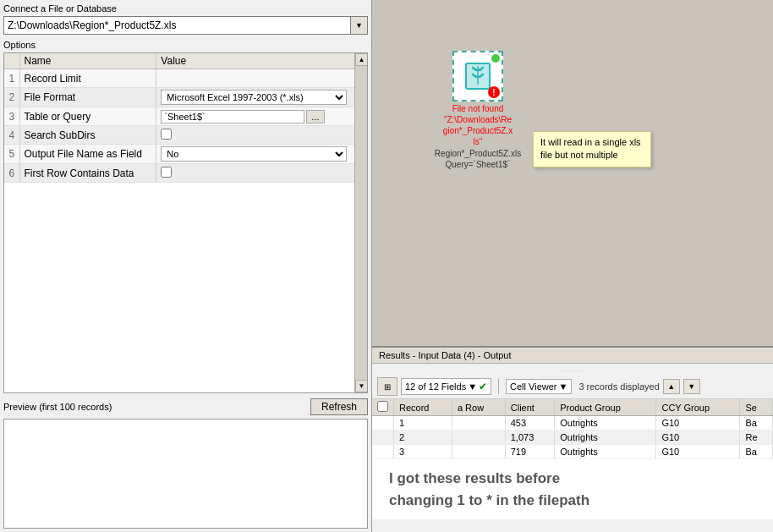 This screenshot has height=532, width=773. I want to click on drag-handle: ......, so click(573, 369).